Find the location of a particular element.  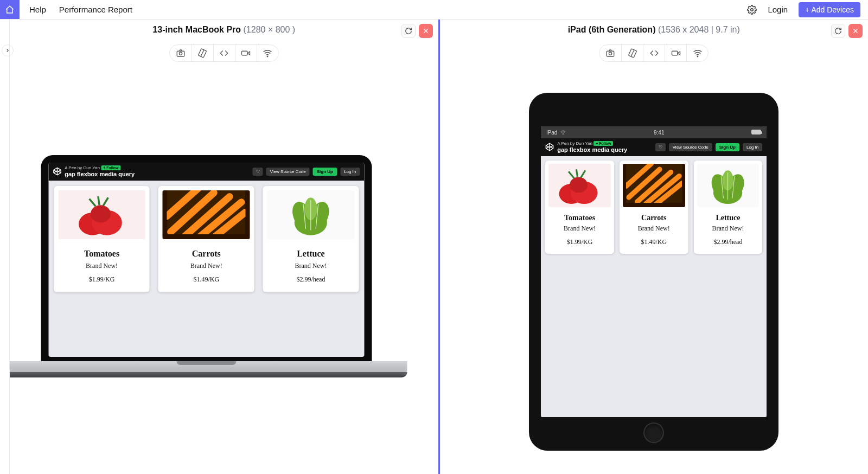

login-link: Login is located at coordinates (778, 10).